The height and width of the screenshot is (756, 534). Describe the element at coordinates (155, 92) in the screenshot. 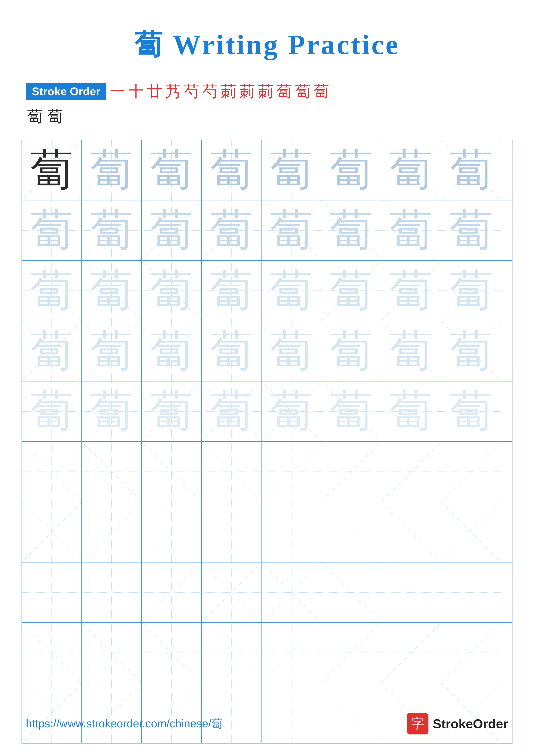

I see `stroke-3: 廿` at that location.